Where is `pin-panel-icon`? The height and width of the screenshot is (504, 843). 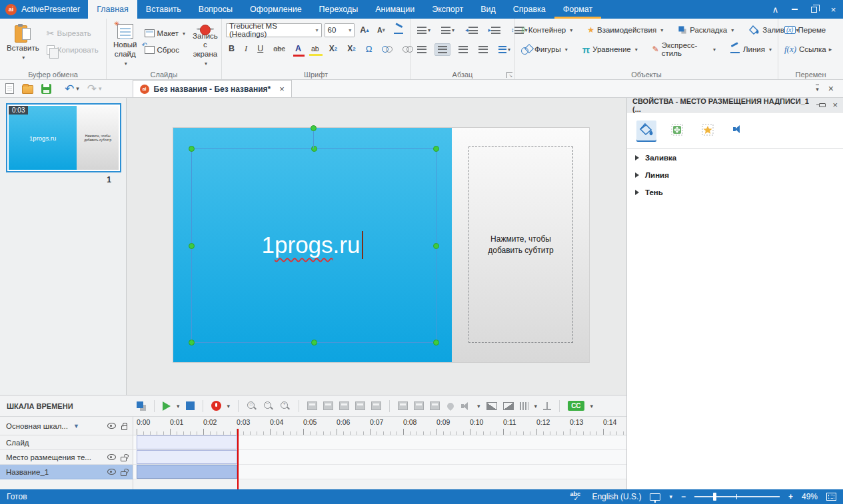 pin-panel-icon is located at coordinates (822, 105).